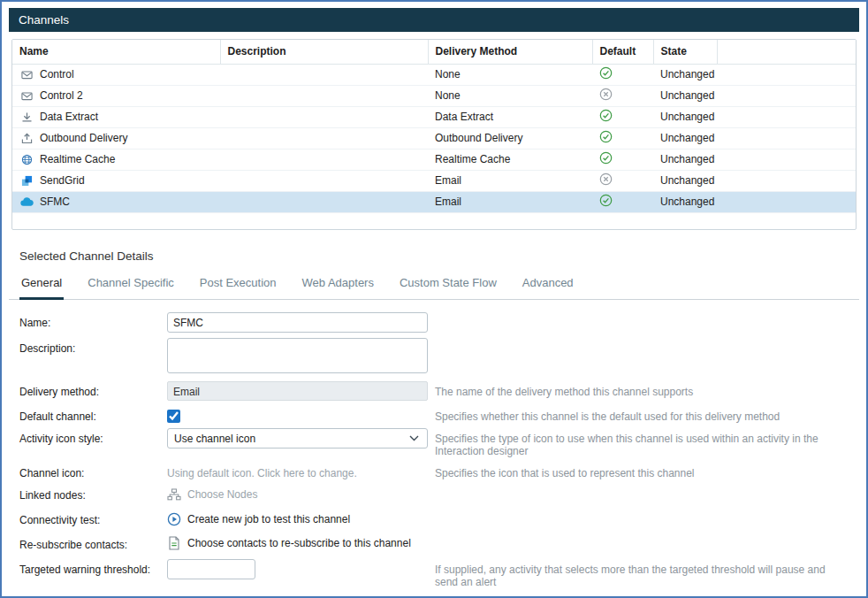 This screenshot has width=868, height=598. I want to click on chevron-down-icon, so click(414, 439).